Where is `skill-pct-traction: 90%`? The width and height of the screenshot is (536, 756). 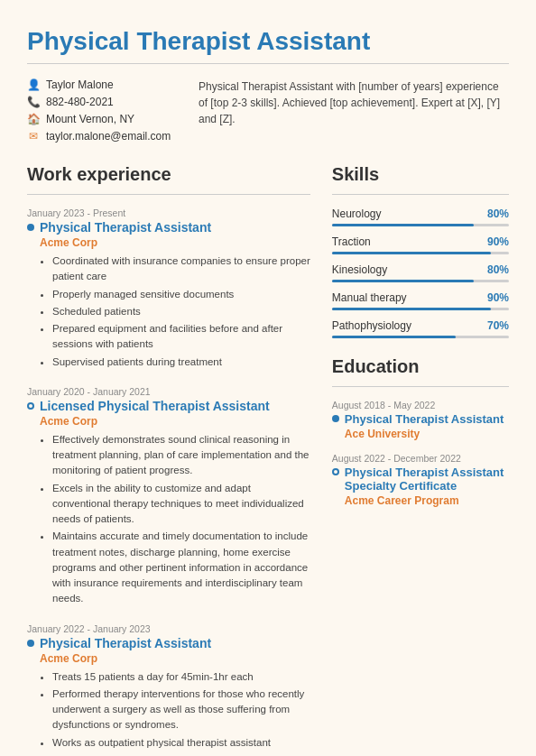 skill-pct-traction: 90% is located at coordinates (498, 242).